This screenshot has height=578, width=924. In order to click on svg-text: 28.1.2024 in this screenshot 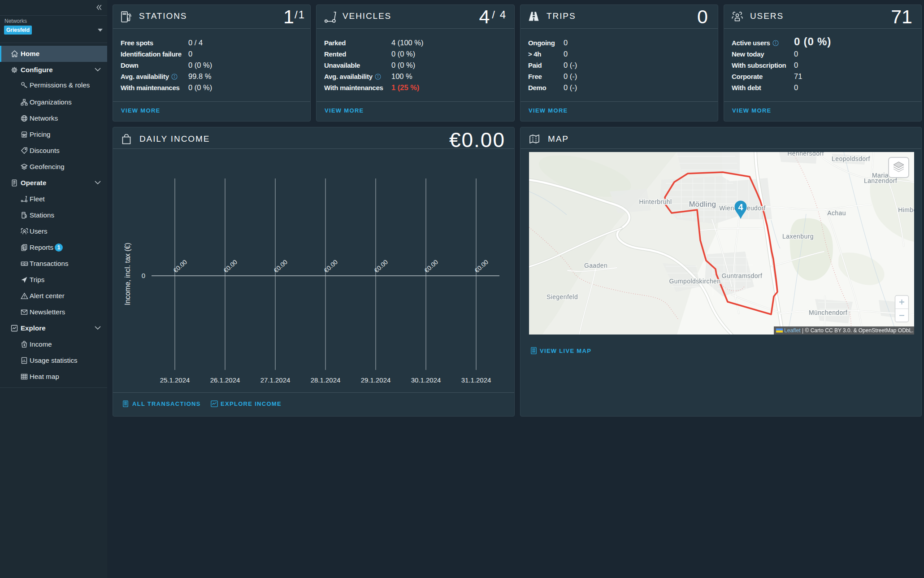, I will do `click(325, 380)`.